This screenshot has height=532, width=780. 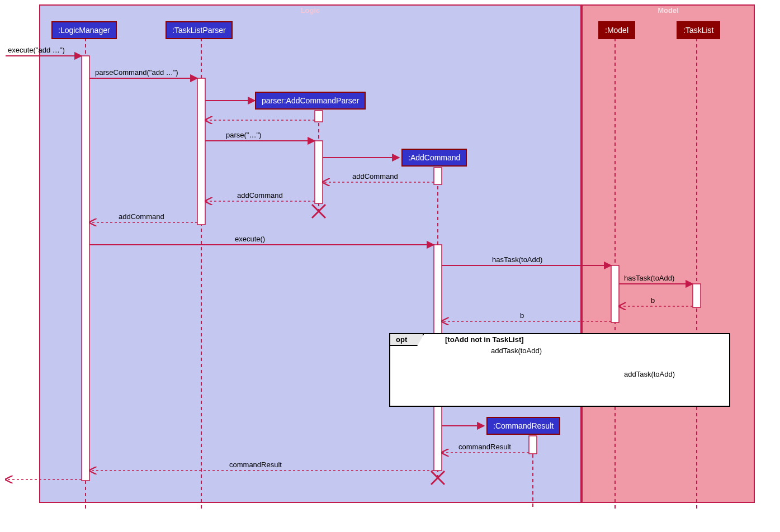 I want to click on participant-logicmanager: :LogicManager, so click(x=84, y=30).